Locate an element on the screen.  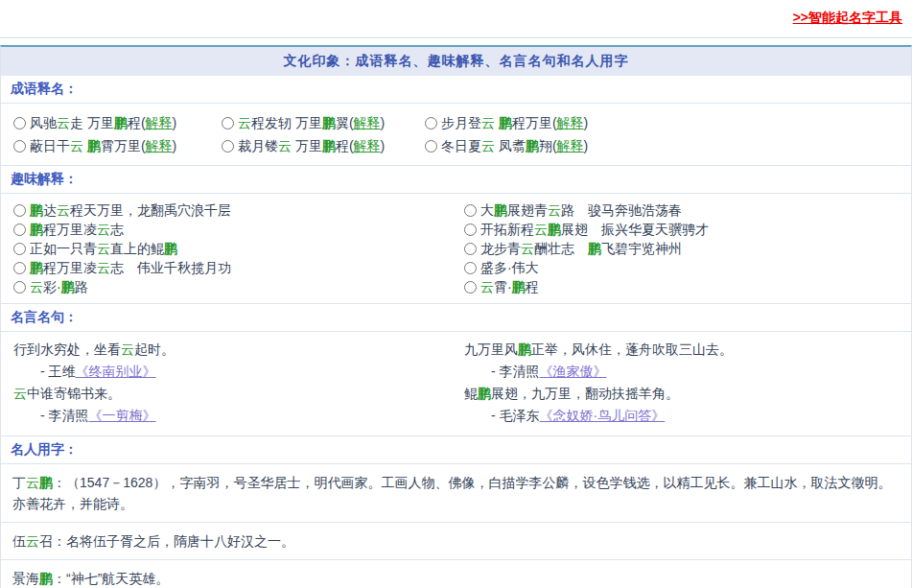
panel-title: 文化印象：成语释名、趣味解释、名言名句和名人用字 is located at coordinates (456, 61).